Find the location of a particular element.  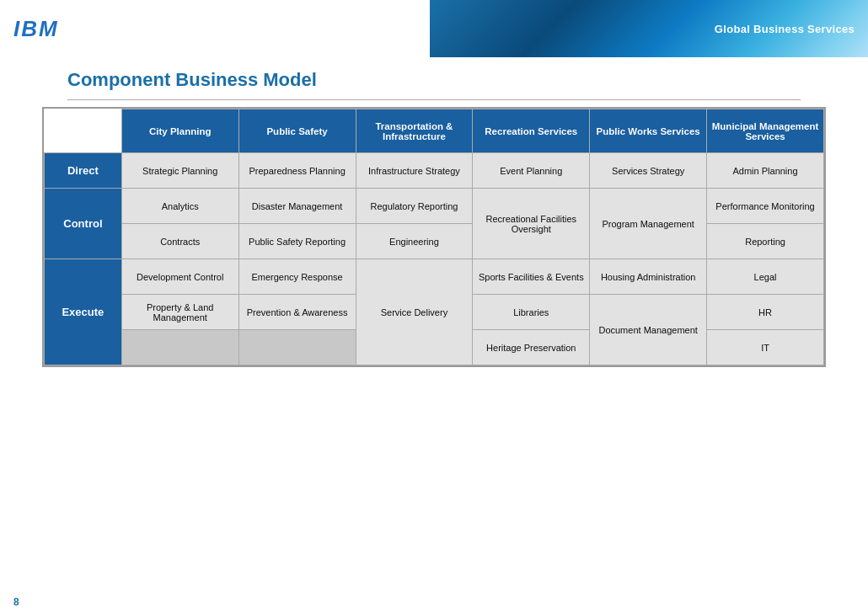

cell-direct-municipal: Admin Planning is located at coordinates (765, 171).